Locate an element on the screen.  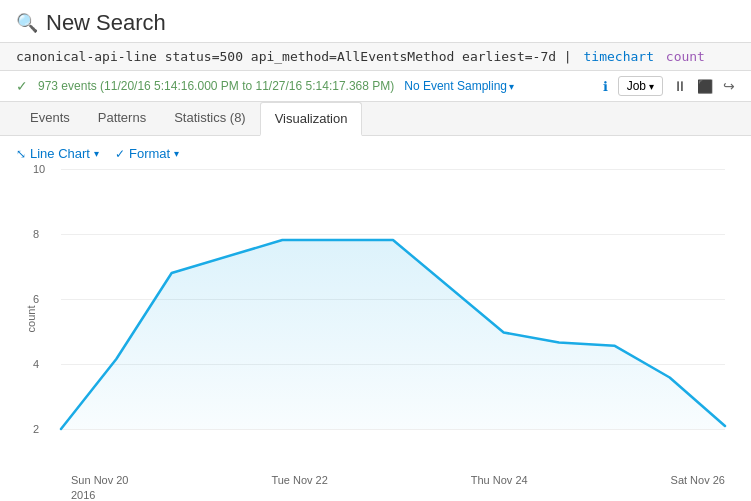
search-query: canonical-api-line status=500 api_method… is located at coordinates (360, 56).